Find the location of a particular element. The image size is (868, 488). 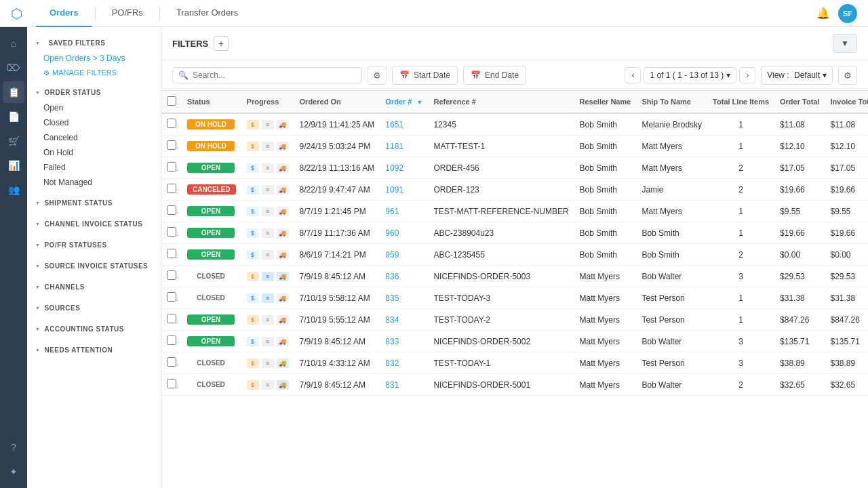

sidebar-chart-icon: 📊 is located at coordinates (14, 165).